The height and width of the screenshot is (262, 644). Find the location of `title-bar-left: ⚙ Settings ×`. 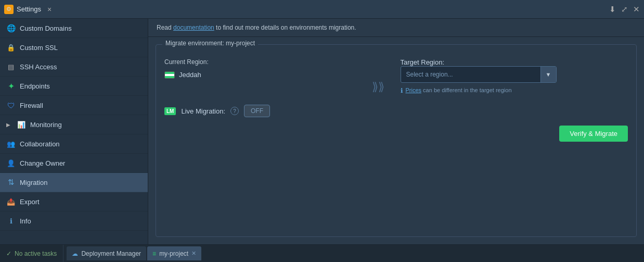

title-bar-left: ⚙ Settings × is located at coordinates (28, 9).